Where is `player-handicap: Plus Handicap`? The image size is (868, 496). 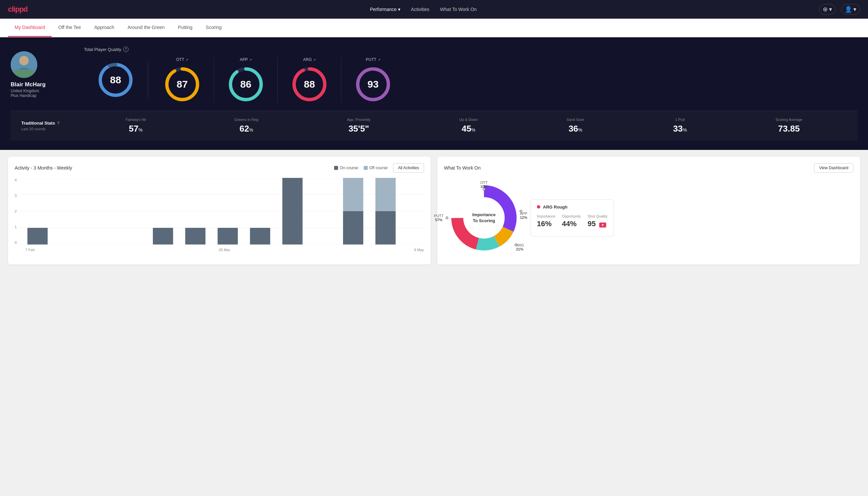
player-handicap: Plus Handicap is located at coordinates (23, 95).